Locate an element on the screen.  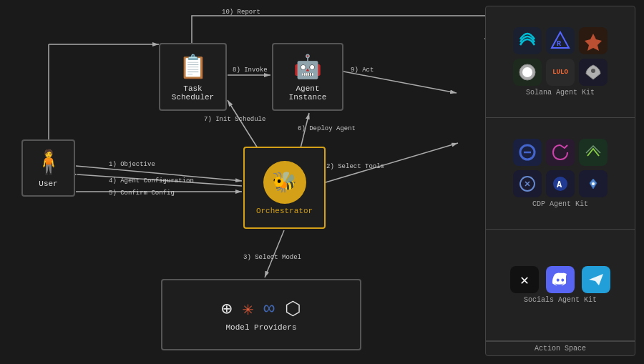
orchestrator-label: Orchestrator is located at coordinates (285, 211).